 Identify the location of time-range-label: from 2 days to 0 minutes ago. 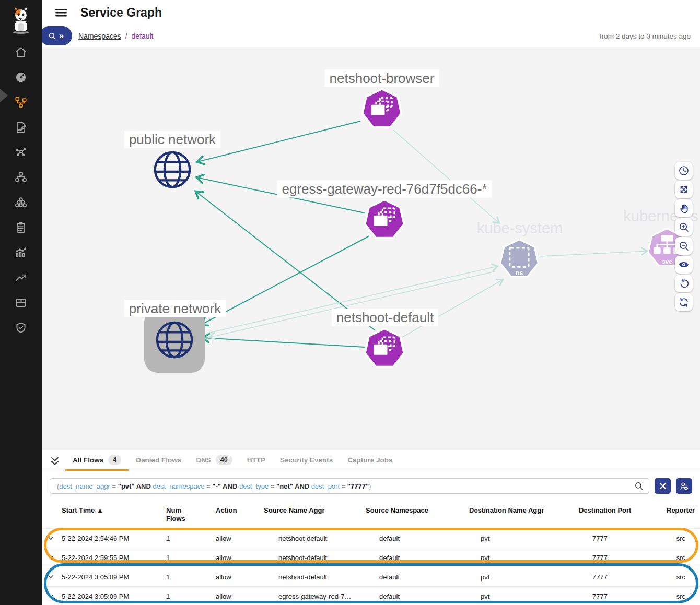
(645, 37).